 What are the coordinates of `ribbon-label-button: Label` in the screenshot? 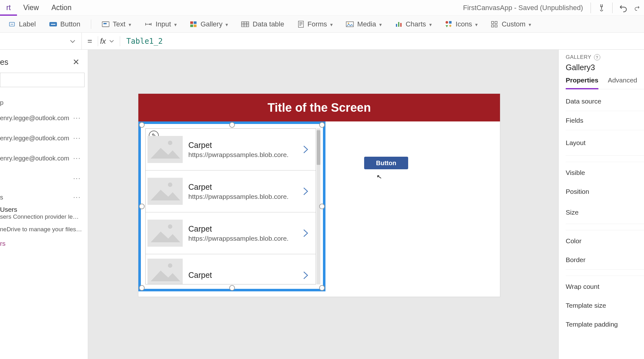 It's located at (22, 24).